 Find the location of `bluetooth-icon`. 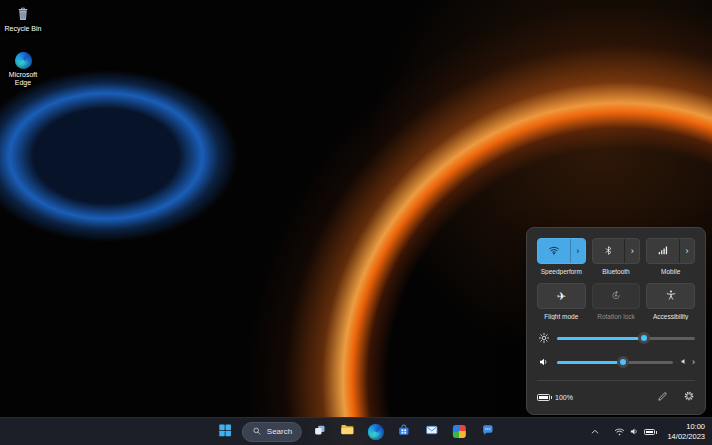

bluetooth-icon is located at coordinates (608, 251).